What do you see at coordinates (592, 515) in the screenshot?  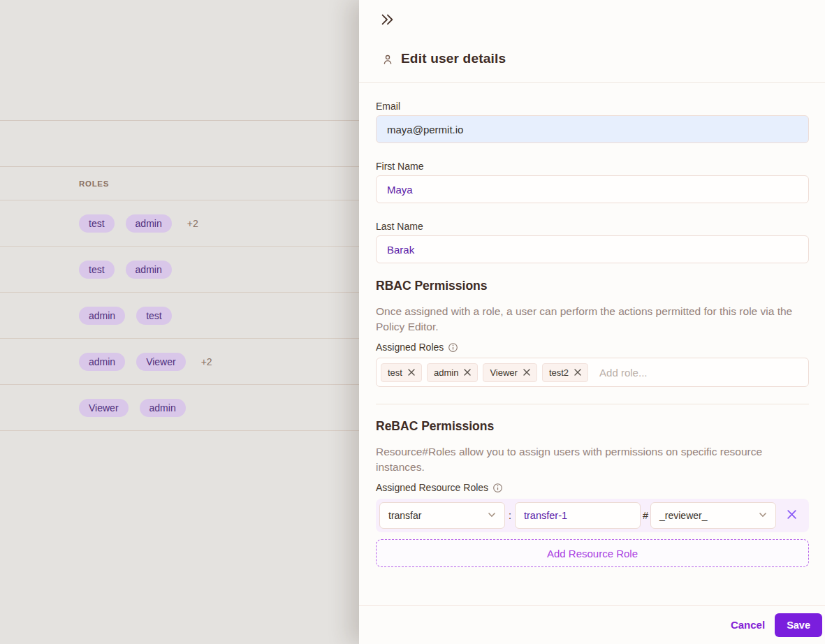 I see `resource-role-row: transfar : # _reviewer_` at bounding box center [592, 515].